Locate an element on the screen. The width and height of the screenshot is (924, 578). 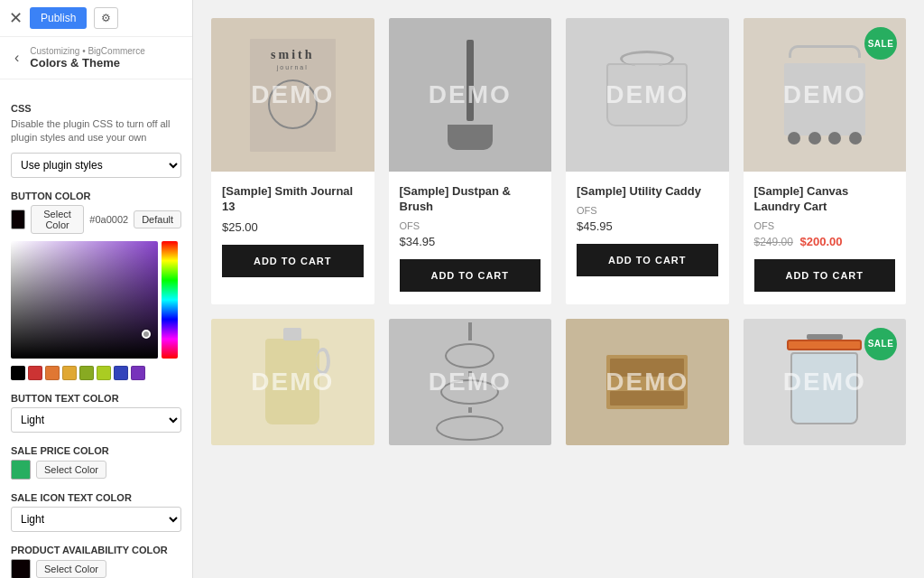
product-name: [Sample] Canvas Laundry Cart is located at coordinates (825, 200).